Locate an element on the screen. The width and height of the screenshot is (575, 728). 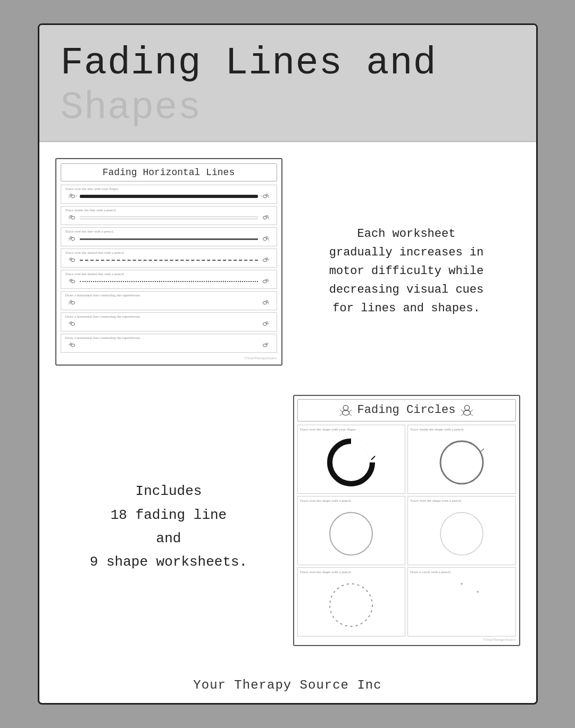
title-dark-text: Fading Lines and is located at coordinates (249, 63).